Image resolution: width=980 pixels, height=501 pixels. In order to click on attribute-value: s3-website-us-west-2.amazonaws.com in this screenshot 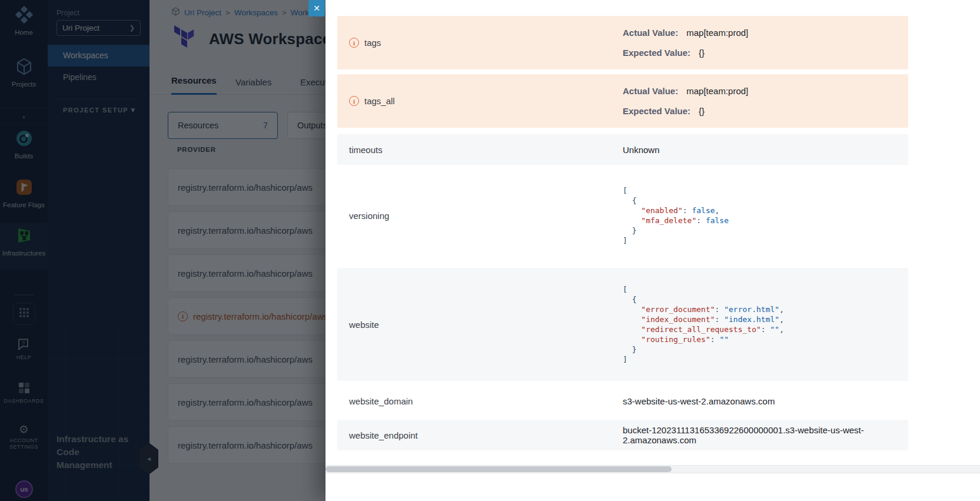, I will do `click(699, 402)`.